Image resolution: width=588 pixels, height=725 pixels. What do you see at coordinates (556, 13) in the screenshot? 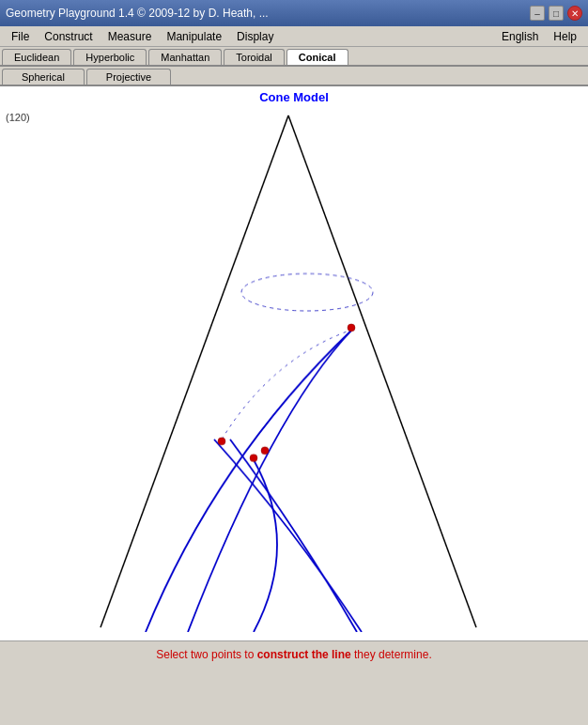
I see `maximize-button: □` at bounding box center [556, 13].